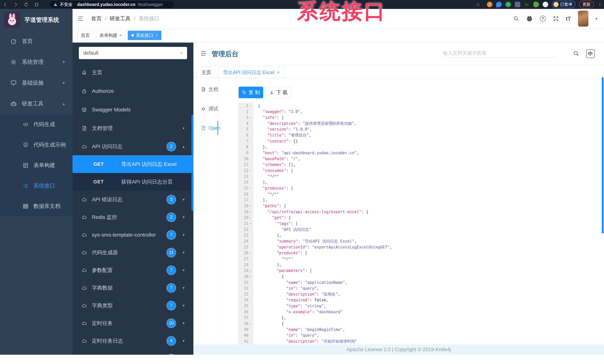 The image size is (604, 364). Describe the element at coordinates (36, 104) in the screenshot. I see `sidebar-item-devtools: 研发工具▴` at that location.